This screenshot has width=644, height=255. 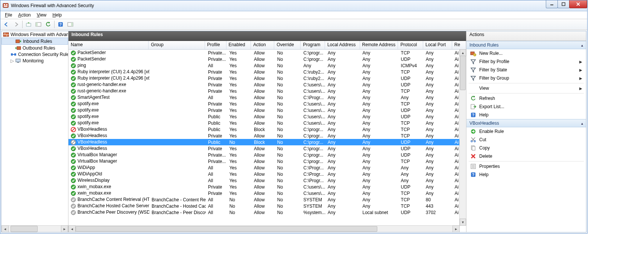 What do you see at coordinates (18, 61) in the screenshot?
I see `monitor-icon` at bounding box center [18, 61].